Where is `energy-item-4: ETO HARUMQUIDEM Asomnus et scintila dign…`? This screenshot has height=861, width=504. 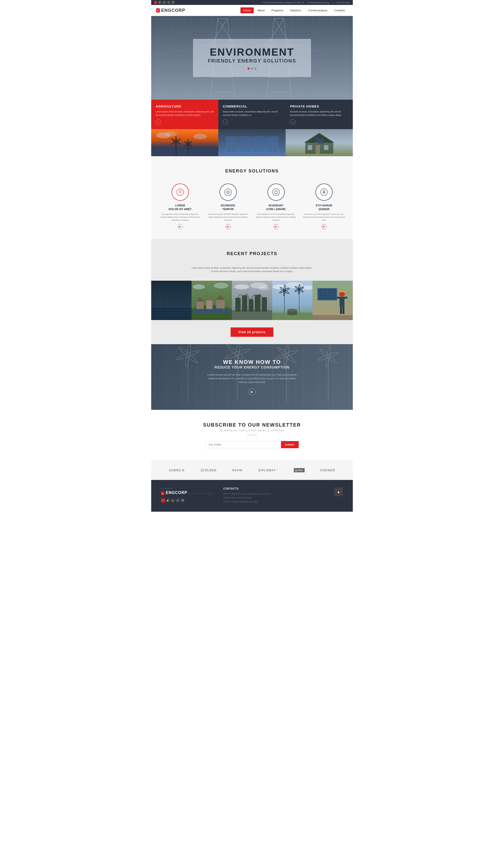
energy-item-4: ETO HARUMQUIDEM Asomnus et scintila dign… is located at coordinates (324, 206).